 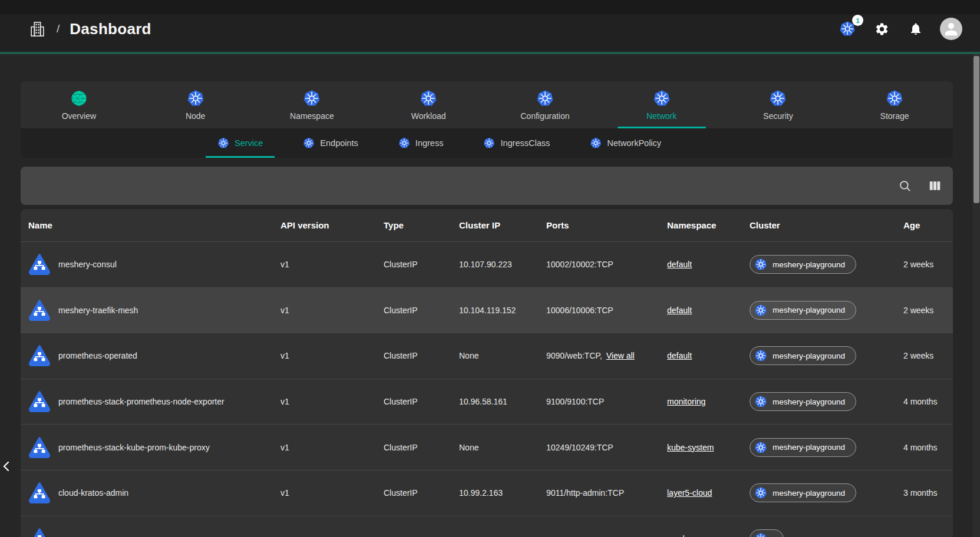 What do you see at coordinates (778, 105) in the screenshot?
I see `resource-tab-security: Security` at bounding box center [778, 105].